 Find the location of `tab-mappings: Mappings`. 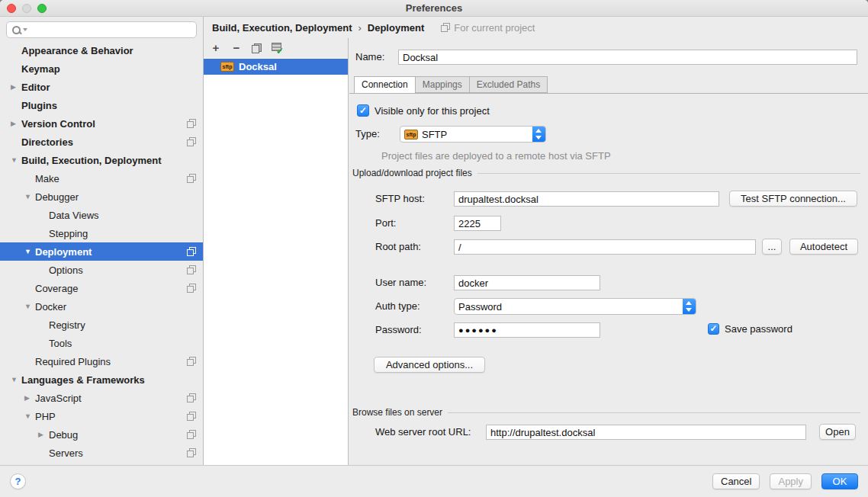

tab-mappings: Mappings is located at coordinates (442, 85).